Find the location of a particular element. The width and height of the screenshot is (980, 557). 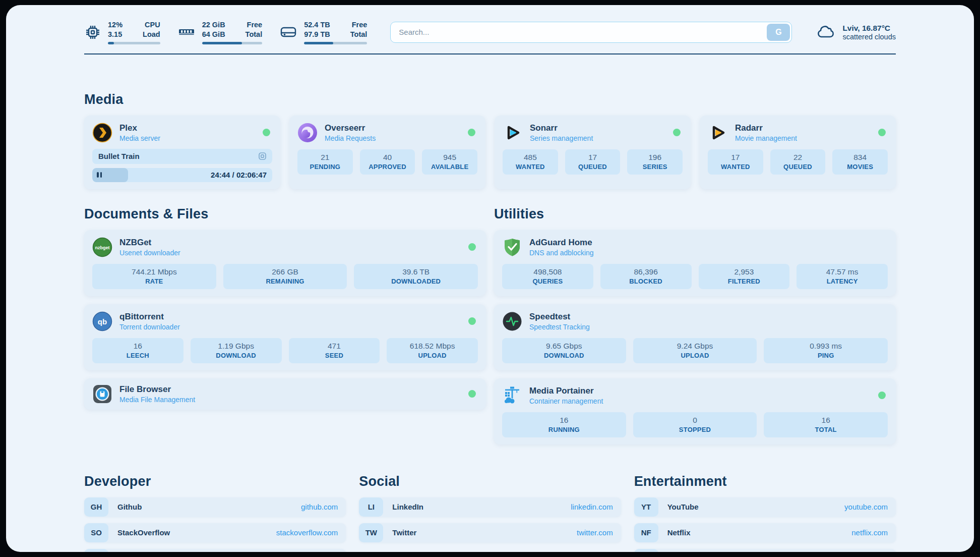

stat-value: 834 is located at coordinates (860, 157).